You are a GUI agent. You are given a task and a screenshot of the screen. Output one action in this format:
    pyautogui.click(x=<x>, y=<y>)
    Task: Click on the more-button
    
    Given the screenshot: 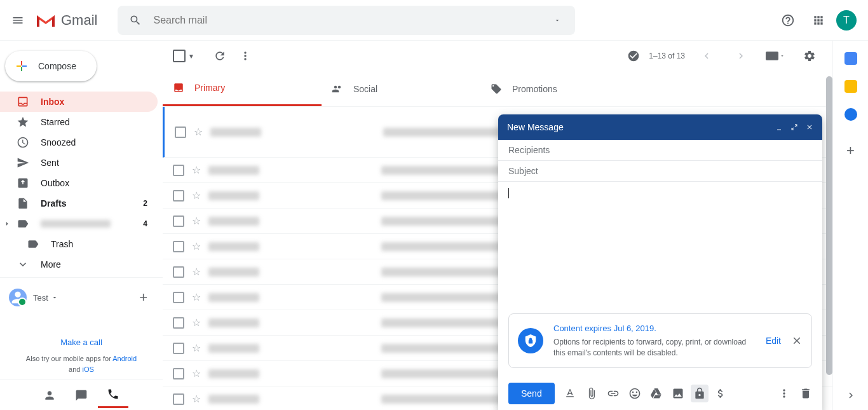 What is the action you would take?
    pyautogui.click(x=245, y=56)
    